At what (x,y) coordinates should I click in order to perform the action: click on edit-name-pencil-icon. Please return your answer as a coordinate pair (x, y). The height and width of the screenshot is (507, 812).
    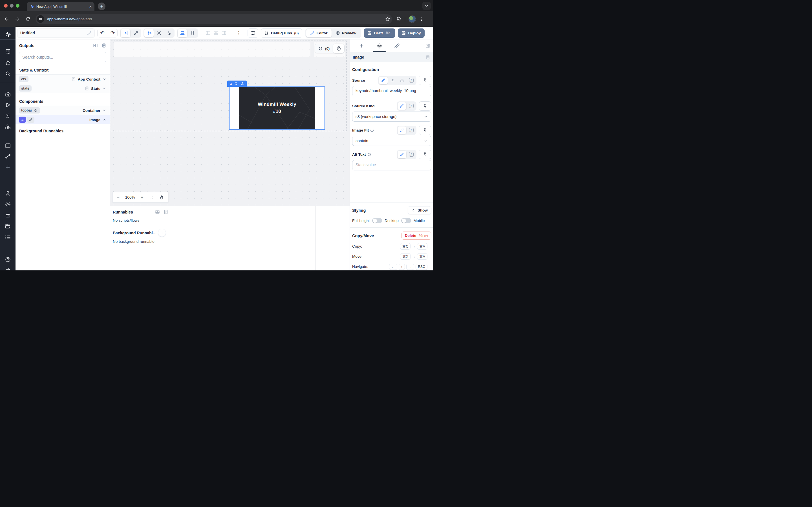
    Looking at the image, I should click on (89, 33).